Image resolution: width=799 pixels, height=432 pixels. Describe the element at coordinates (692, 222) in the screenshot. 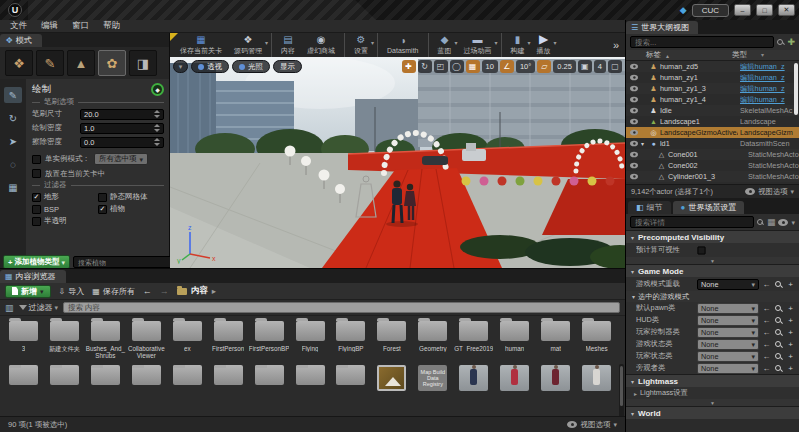

I see `details-search-input` at that location.